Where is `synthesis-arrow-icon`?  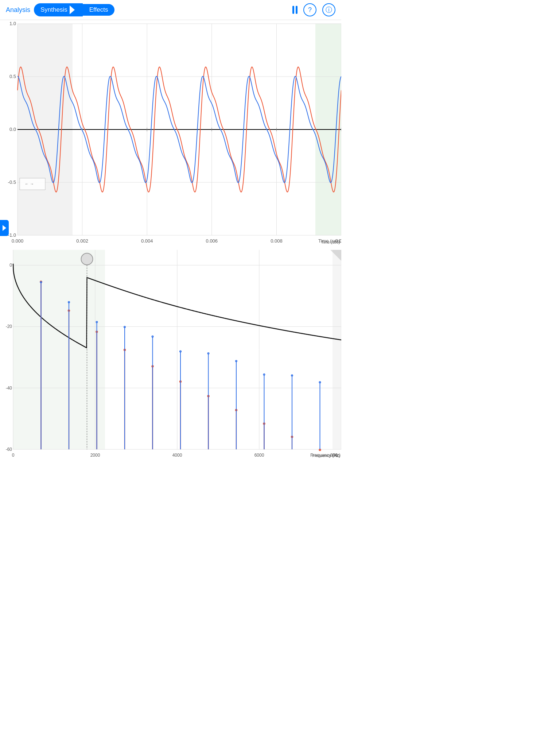 synthesis-arrow-icon is located at coordinates (72, 10).